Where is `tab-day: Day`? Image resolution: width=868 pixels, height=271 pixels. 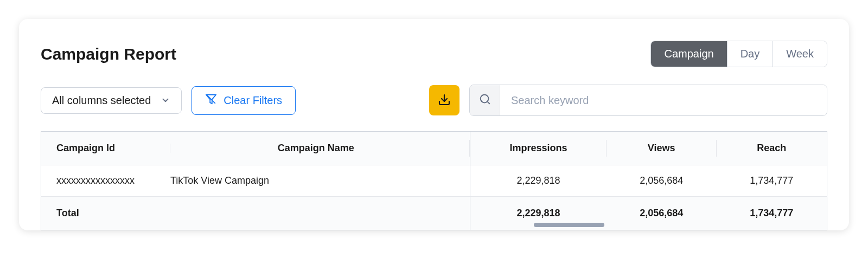 tab-day: Day is located at coordinates (751, 54).